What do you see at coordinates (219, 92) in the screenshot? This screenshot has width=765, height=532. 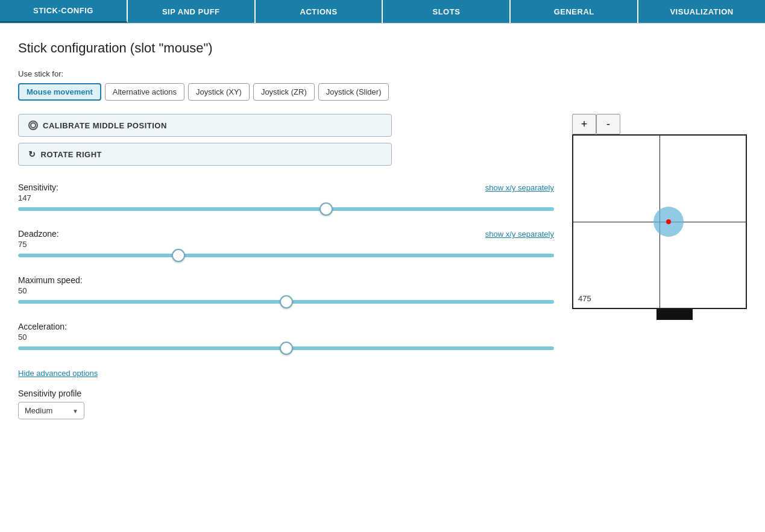 I see `mode-joystick-xy: Joystick (XY)` at bounding box center [219, 92].